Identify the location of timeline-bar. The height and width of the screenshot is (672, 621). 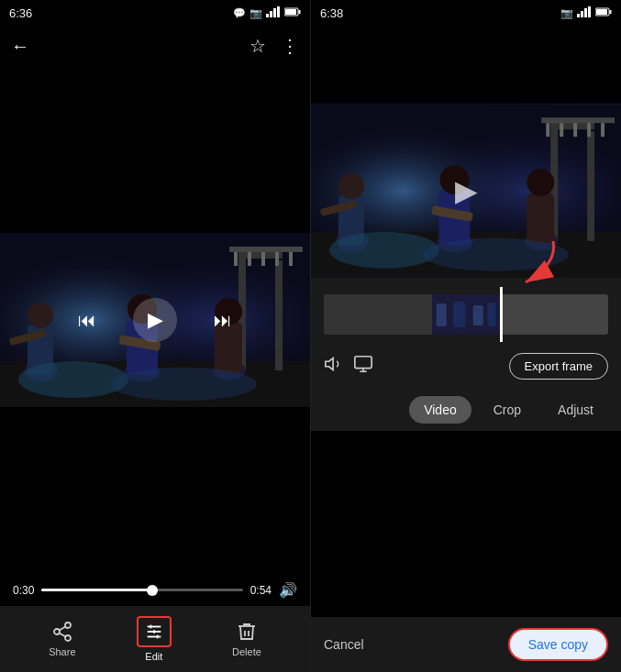
(466, 314).